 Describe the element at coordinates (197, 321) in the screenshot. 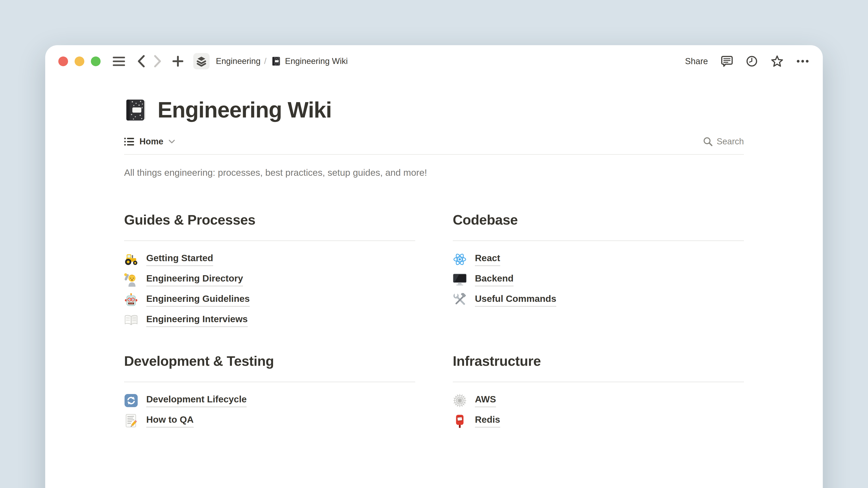

I see `page-link-label: Engineering Interviews` at that location.